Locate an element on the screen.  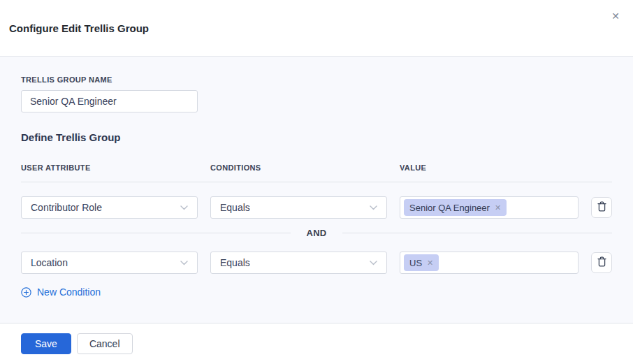
new-condition-button: New Condition is located at coordinates (61, 292).